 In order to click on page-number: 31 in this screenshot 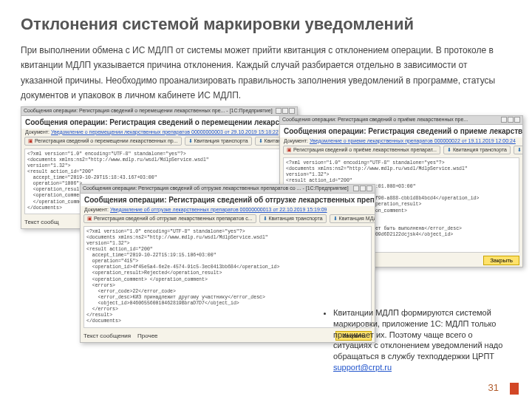, I will do `click(494, 387)`.